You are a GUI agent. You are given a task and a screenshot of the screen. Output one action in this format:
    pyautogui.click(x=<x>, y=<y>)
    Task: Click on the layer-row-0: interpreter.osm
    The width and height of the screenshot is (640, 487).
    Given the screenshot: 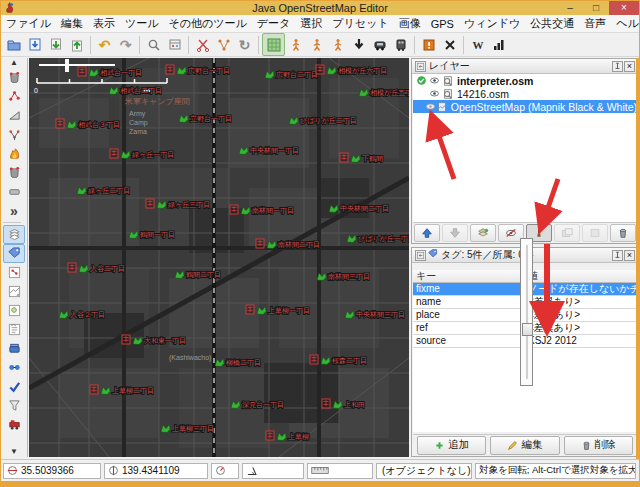 What is the action you would take?
    pyautogui.click(x=525, y=80)
    